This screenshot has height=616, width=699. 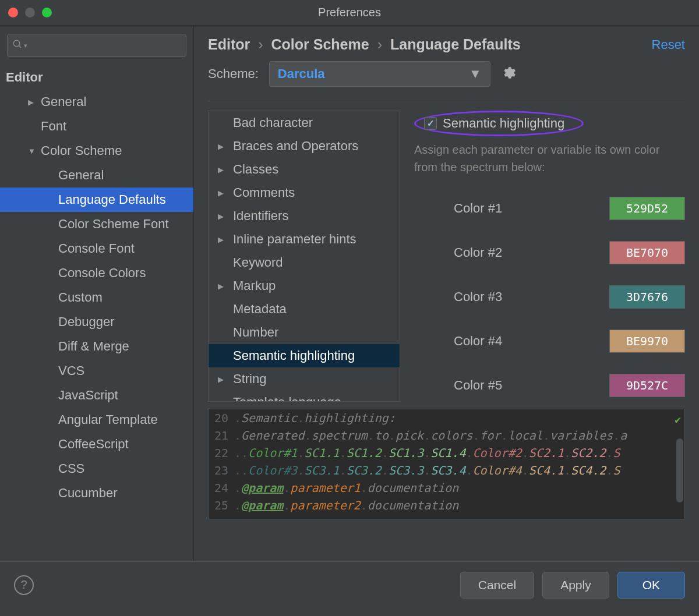 What do you see at coordinates (304, 123) in the screenshot?
I see `attribute-item: Bad character` at bounding box center [304, 123].